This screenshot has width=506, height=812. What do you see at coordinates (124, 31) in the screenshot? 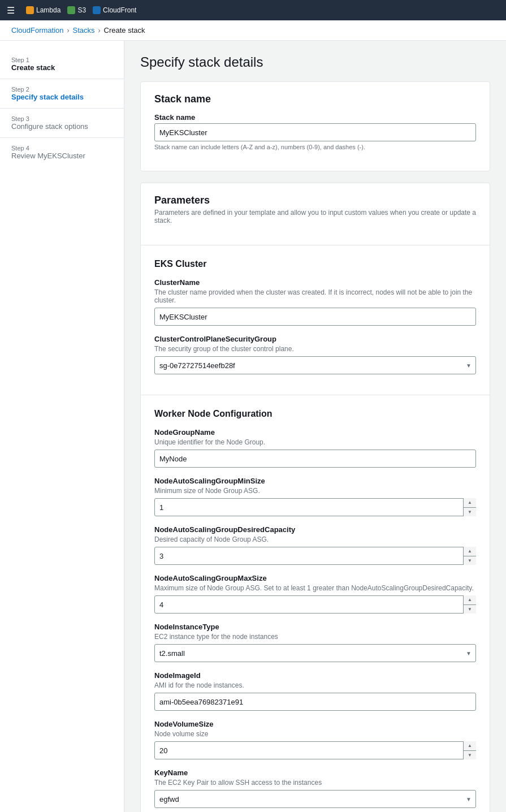
I see `breadcrumb-current: Create stack` at bounding box center [124, 31].